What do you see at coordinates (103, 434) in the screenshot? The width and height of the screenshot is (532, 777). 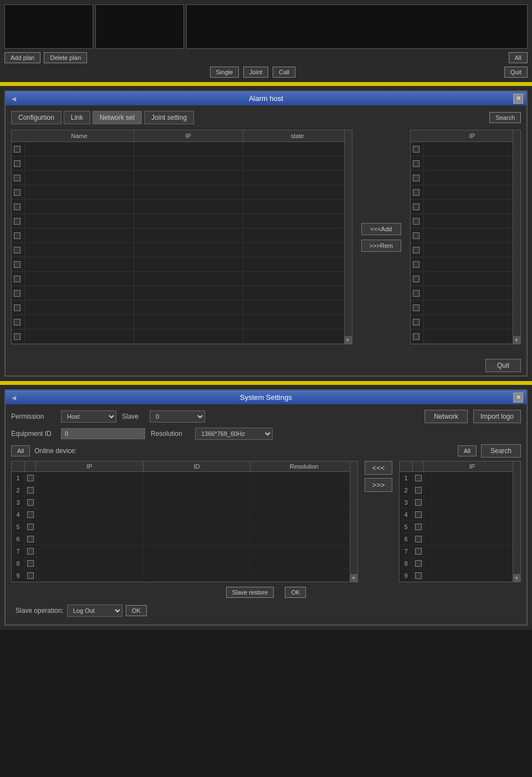 I see `equipment-id-input` at bounding box center [103, 434].